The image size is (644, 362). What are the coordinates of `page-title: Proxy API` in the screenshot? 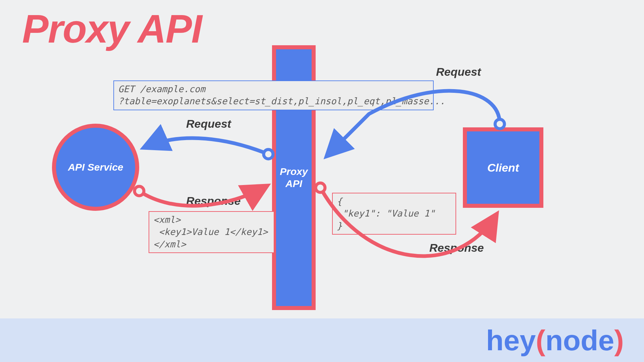 It's located at (112, 29).